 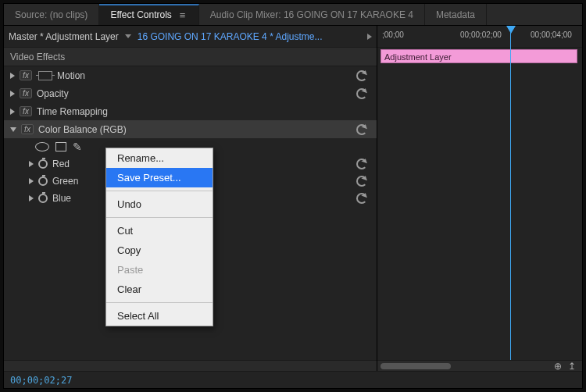 What do you see at coordinates (159, 178) in the screenshot?
I see `menu-item-save-preset: Save Preset...` at bounding box center [159, 178].